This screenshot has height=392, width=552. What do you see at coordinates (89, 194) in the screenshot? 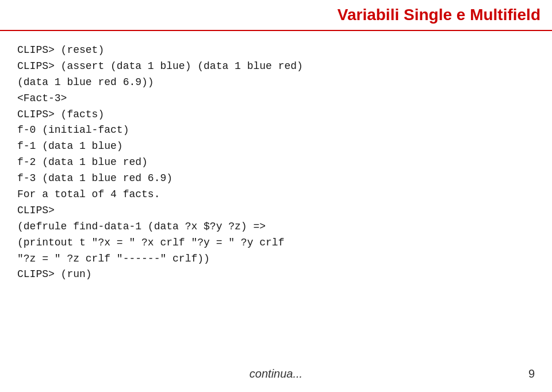
I see `code-line-10: For a total of 4 facts.` at bounding box center [89, 194].